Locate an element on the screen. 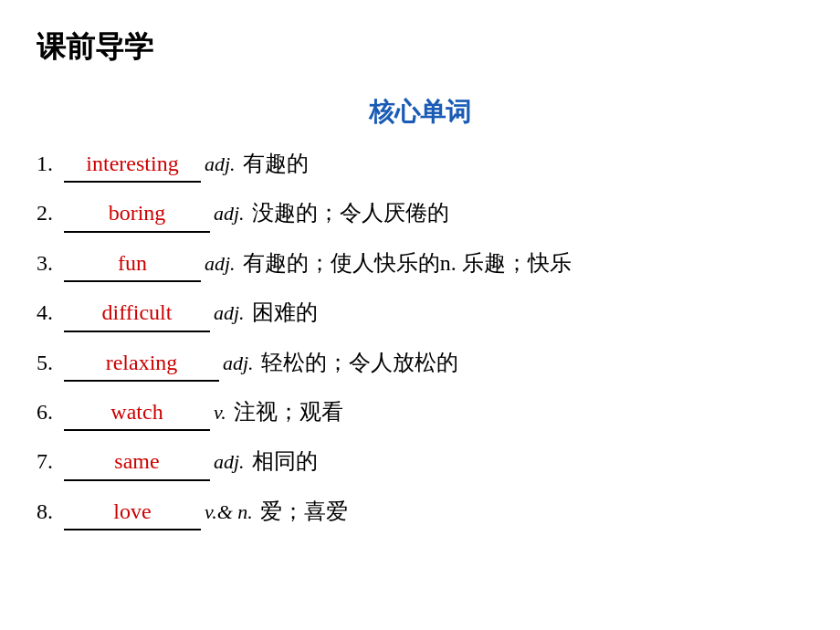 This screenshot has height=630, width=840. vocab-item: 6. watch v. 注视；观看 is located at coordinates (420, 413).